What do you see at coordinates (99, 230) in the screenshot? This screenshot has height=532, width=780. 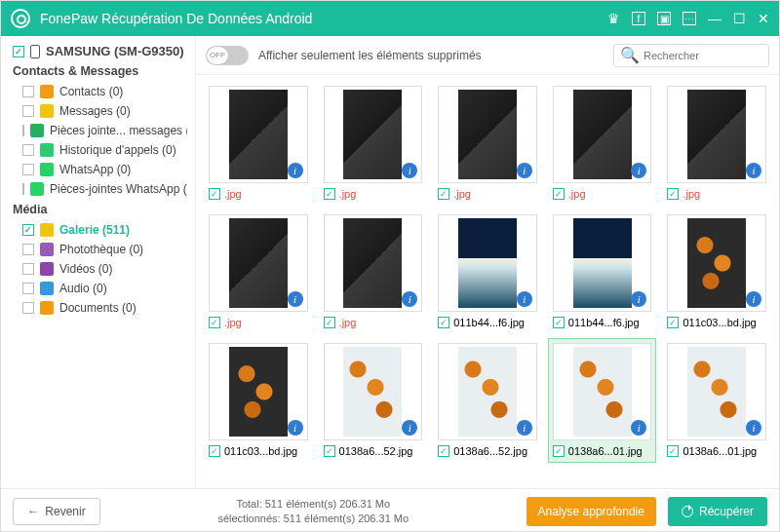 I see `media-item-0: ✓Galerie (511)` at bounding box center [99, 230].